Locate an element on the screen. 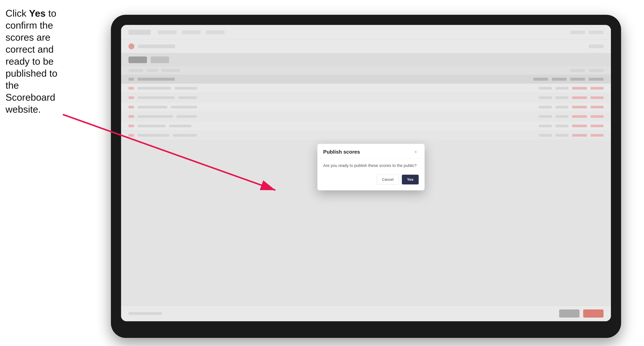 This screenshot has width=644, height=346. dialog-header: Publish scores × is located at coordinates (371, 151).